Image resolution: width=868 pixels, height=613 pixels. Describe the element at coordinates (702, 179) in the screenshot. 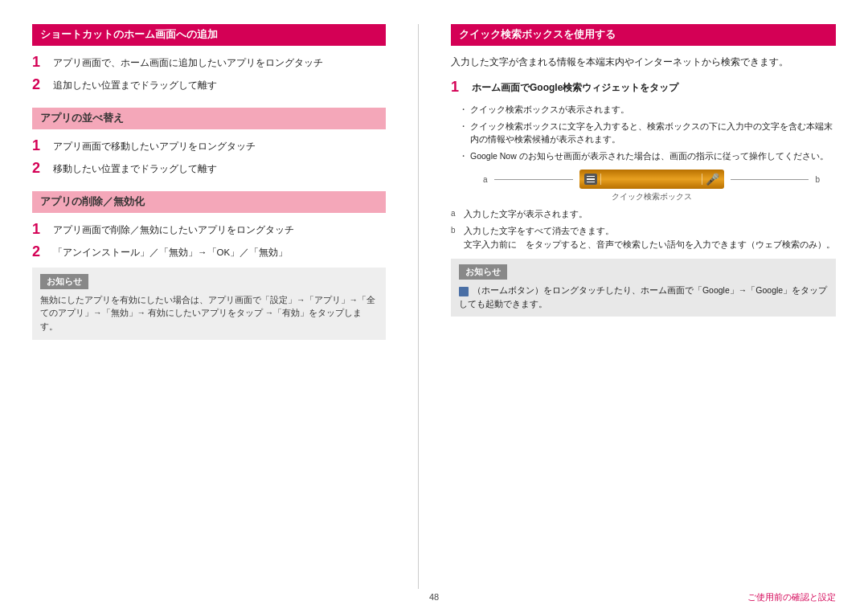

I see `search-bar-sep2` at that location.